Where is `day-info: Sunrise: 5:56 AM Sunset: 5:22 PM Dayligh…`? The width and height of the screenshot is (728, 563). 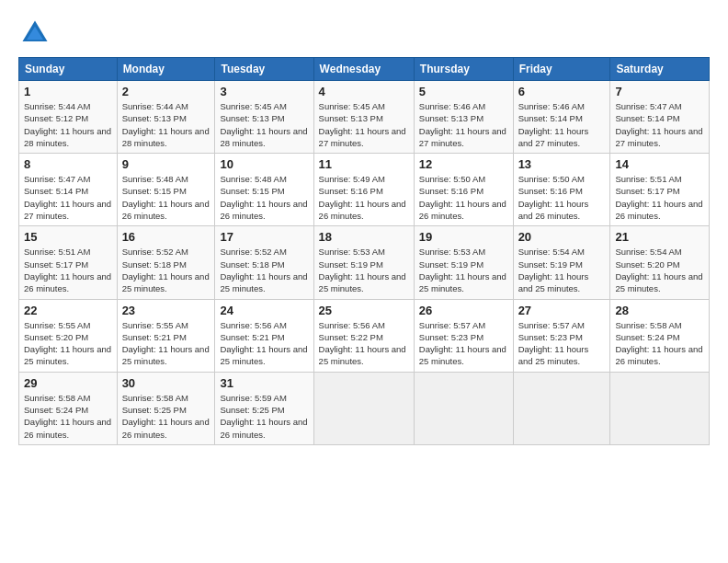 day-info: Sunrise: 5:56 AM Sunset: 5:22 PM Dayligh… is located at coordinates (364, 344).